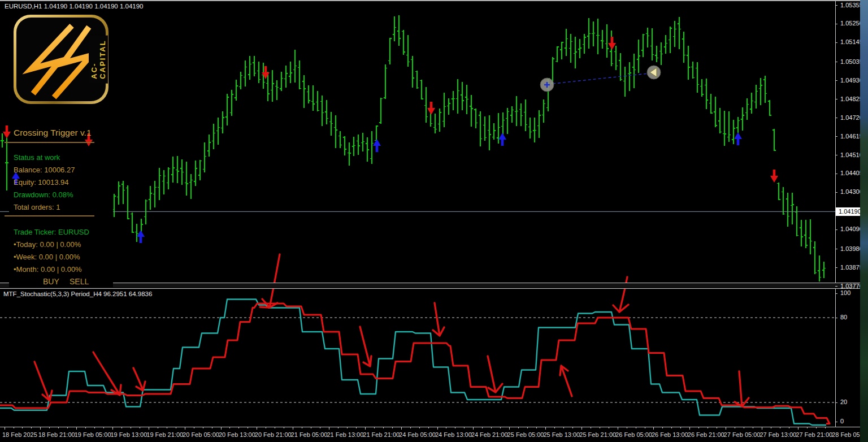 The image size is (868, 442). Describe the element at coordinates (849, 211) in the screenshot. I see `current-price-box: 1.04190` at that location.